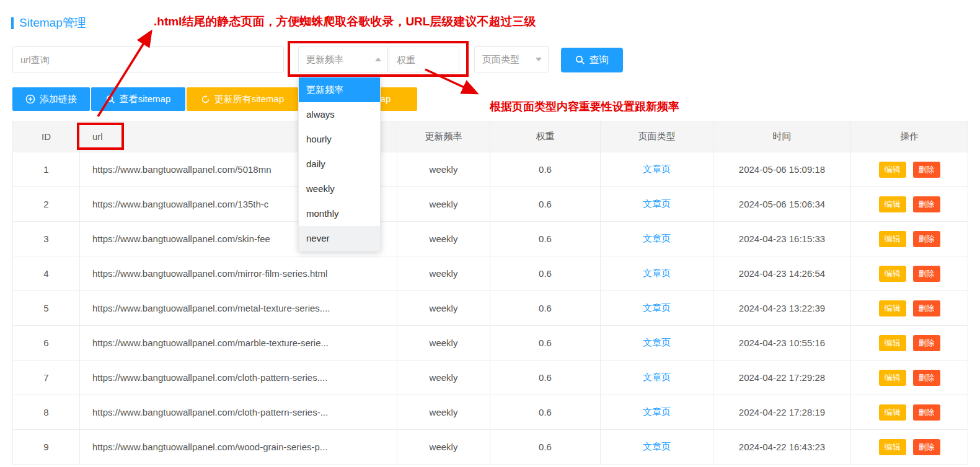  What do you see at coordinates (345, 22) in the screenshot?
I see `annotation-static-page-note: .html结尾的静态页面，方便蜘蛛爬取谷歌收录，URL层级建议不超过三级` at bounding box center [345, 22].